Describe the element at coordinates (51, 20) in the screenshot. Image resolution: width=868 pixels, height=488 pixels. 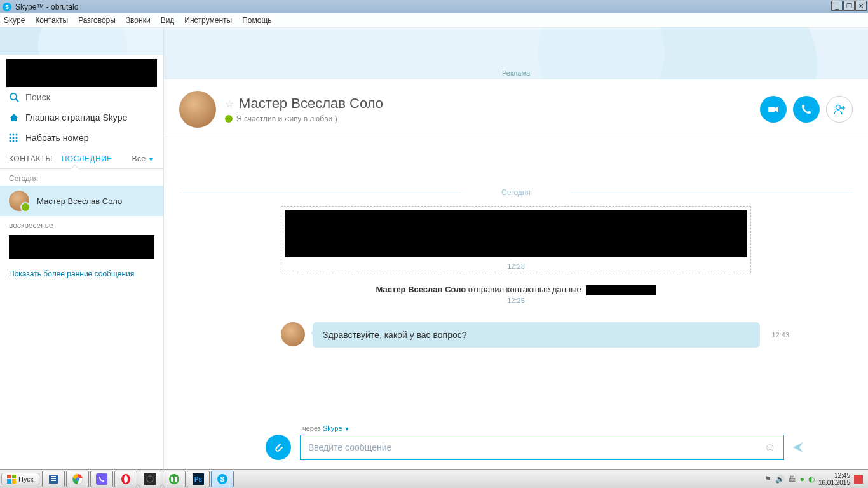
I see `menu-contacts: Контакты` at that location.